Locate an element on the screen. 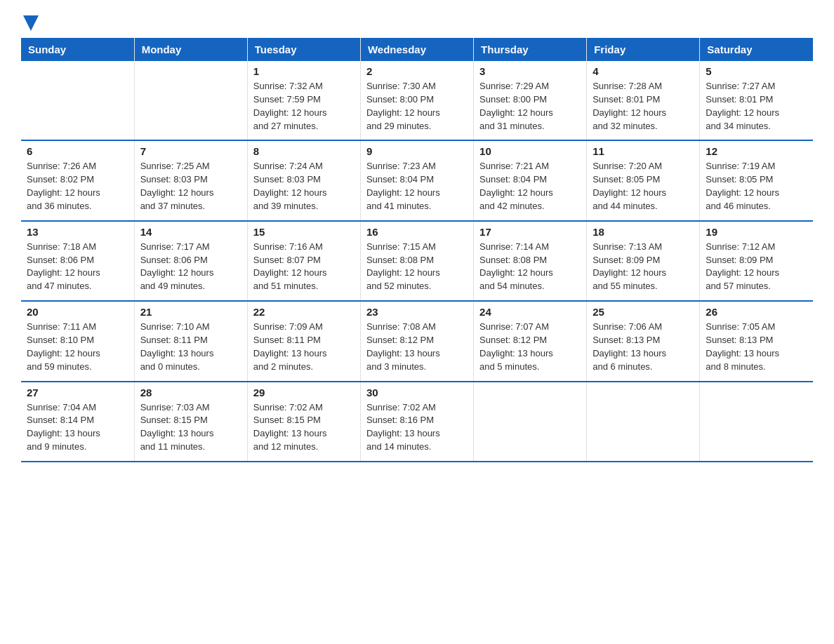 The height and width of the screenshot is (644, 834). day-number: 6 is located at coordinates (77, 152).